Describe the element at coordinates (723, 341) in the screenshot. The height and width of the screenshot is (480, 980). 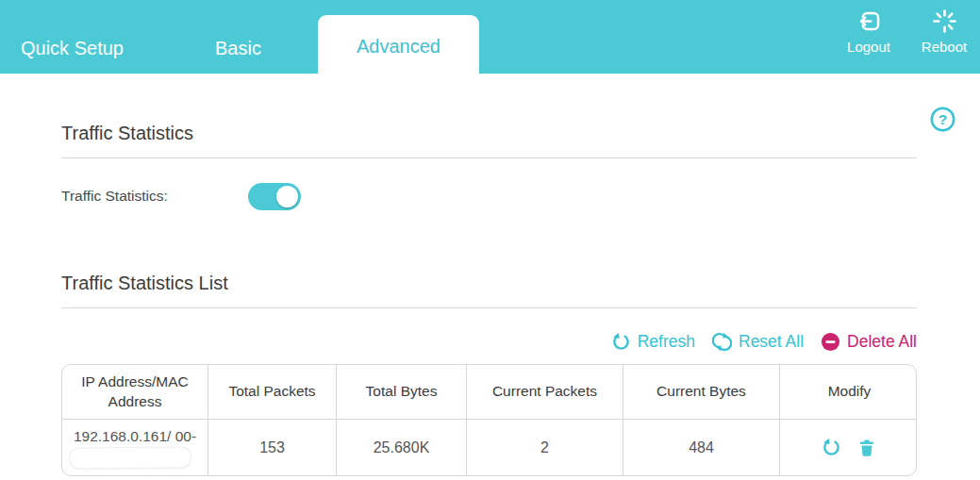
I see `reset-all-icon` at that location.